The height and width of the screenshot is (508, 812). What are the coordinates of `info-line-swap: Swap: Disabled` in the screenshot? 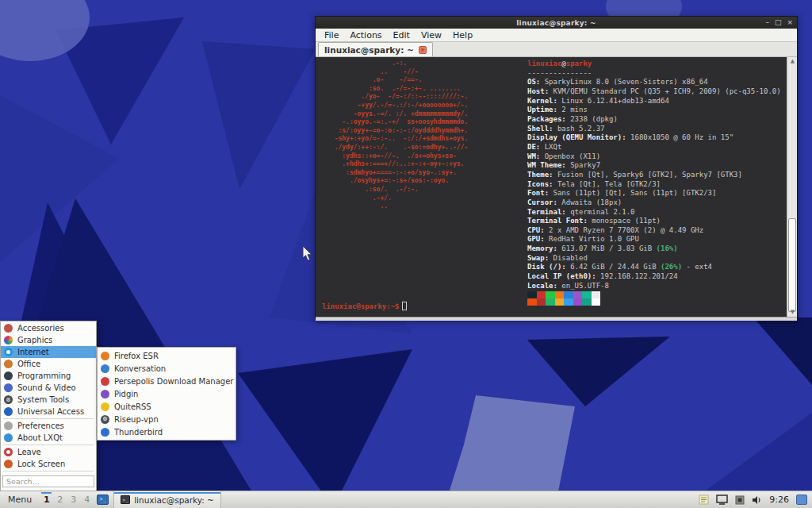 It's located at (654, 259).